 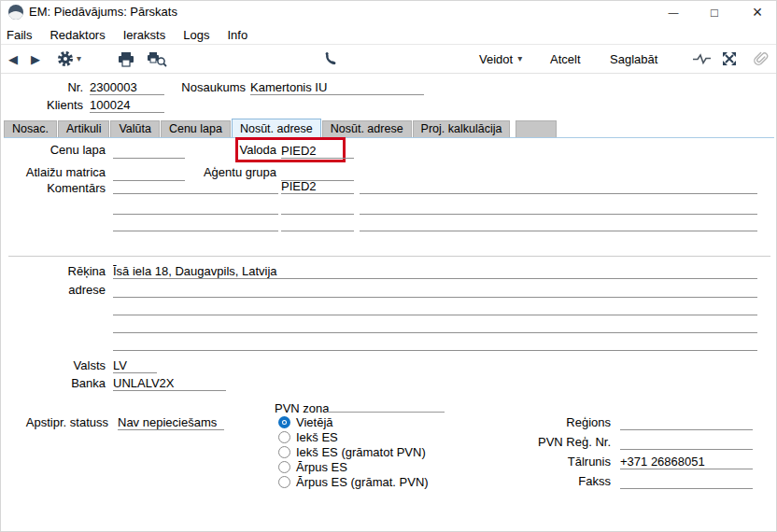 I want to click on valoda-field: PIED2, so click(x=318, y=151).